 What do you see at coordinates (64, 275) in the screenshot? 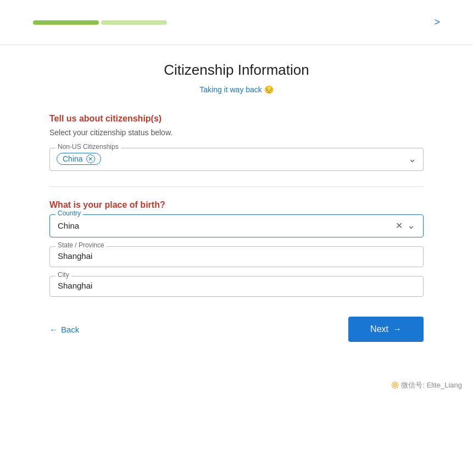
I see `city-label: City` at bounding box center [64, 275].